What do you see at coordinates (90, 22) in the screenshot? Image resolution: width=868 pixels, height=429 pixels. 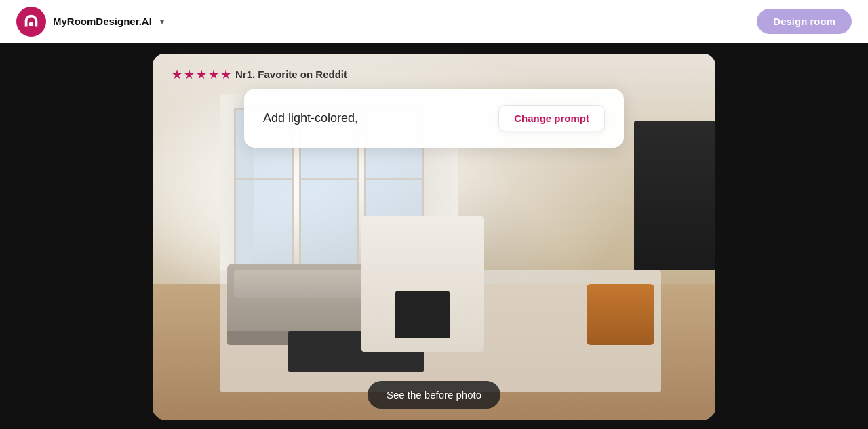 I see `header-left: MyRoomDesigner.AI ▾` at bounding box center [90, 22].